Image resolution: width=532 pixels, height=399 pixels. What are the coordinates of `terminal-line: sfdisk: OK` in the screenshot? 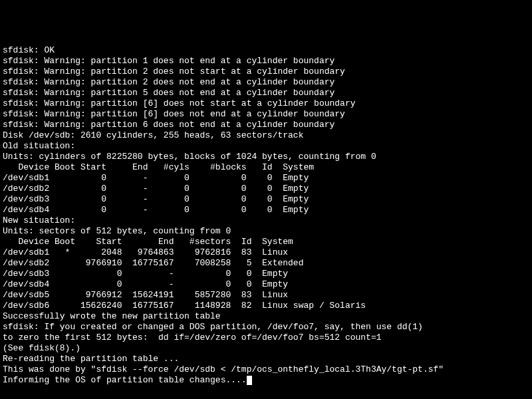 It's located at (266, 51).